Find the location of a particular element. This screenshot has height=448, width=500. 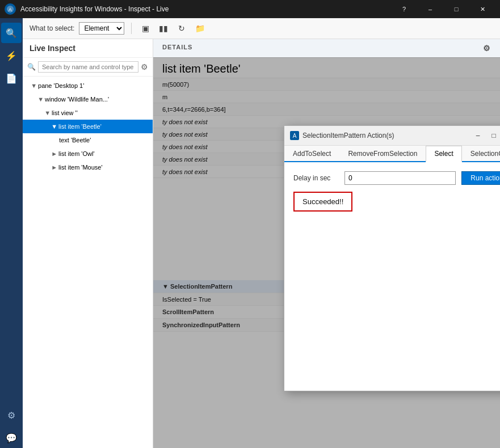

details-settings-icon: ⚙ is located at coordinates (487, 48).